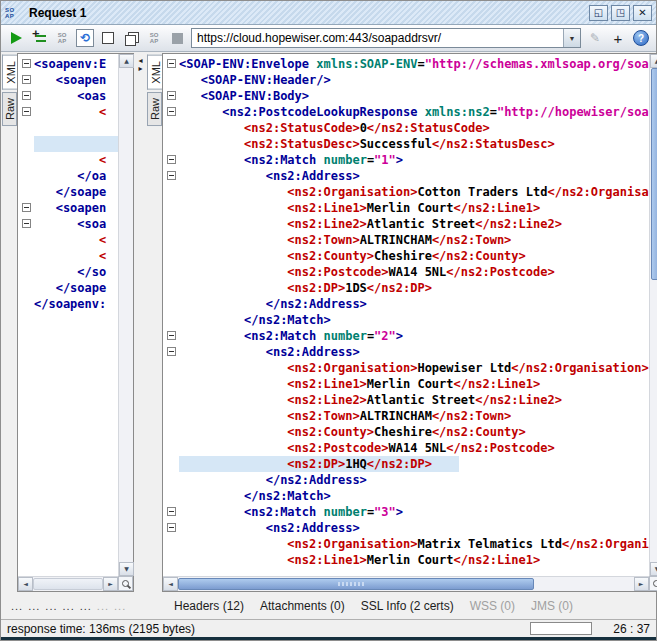 This screenshot has height=641, width=657. Describe the element at coordinates (302, 606) in the screenshot. I see `tab-attachments: Attachments (0)` at that location.